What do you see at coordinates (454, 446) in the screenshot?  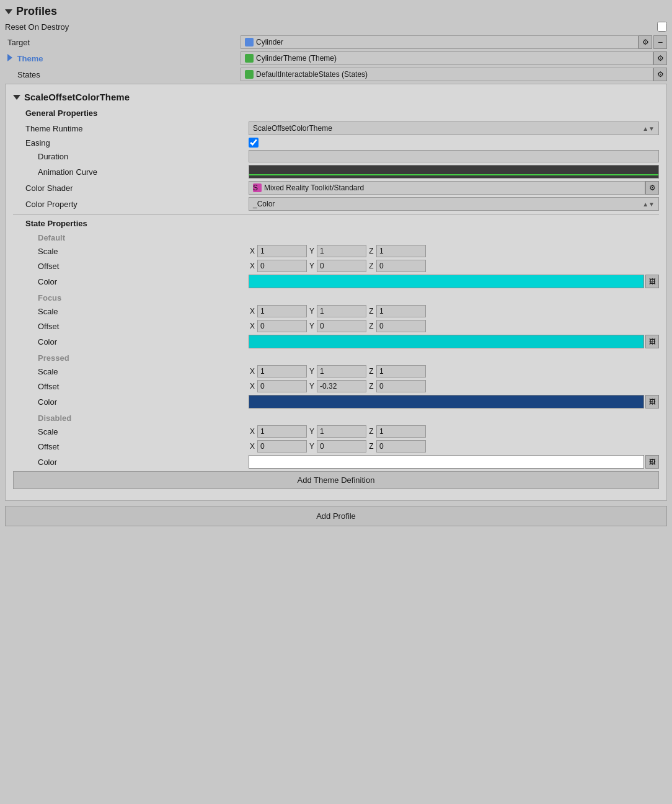 I see `state-disabled-offset-xyz: X Y Z` at bounding box center [454, 446].